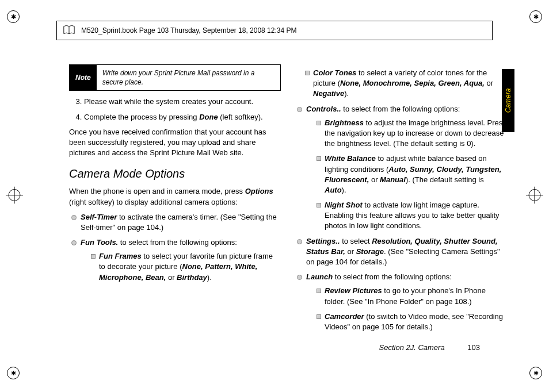 The height and width of the screenshot is (392, 549). Describe the element at coordinates (401, 109) in the screenshot. I see `controls-text: to select from the following options:` at that location.